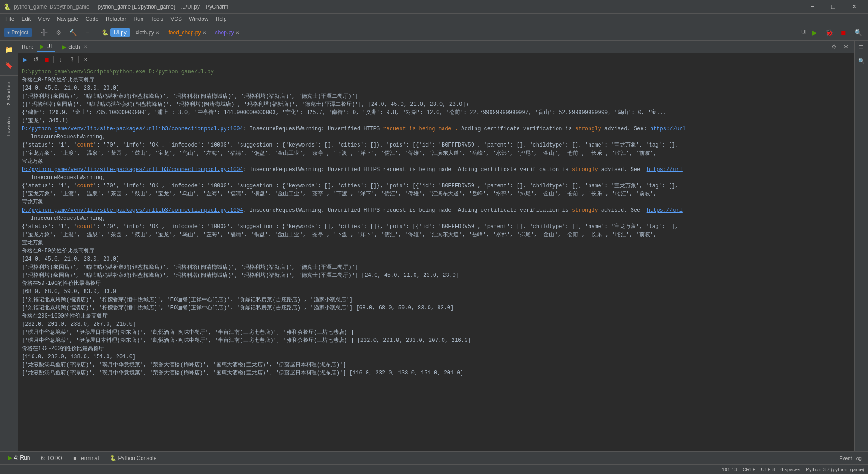 The width and height of the screenshot is (868, 474). Describe the element at coordinates (861, 246) in the screenshot. I see `right-sidebar: ☰ 🔍` at that location.